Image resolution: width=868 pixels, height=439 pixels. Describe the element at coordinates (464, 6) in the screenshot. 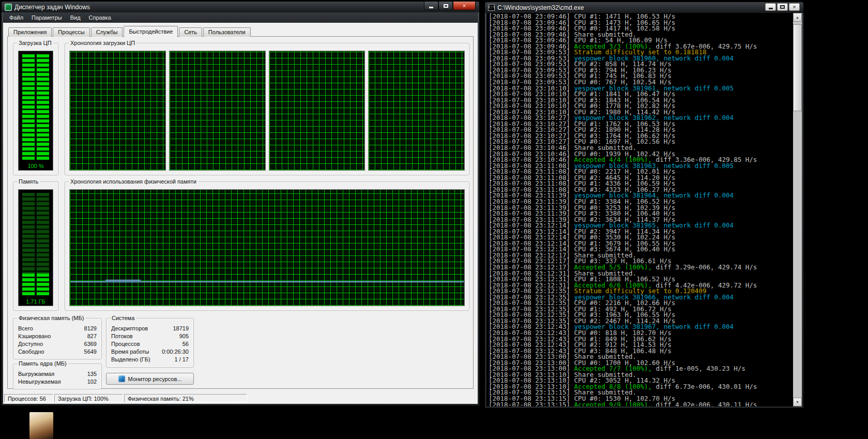

I see `close-button: ×` at that location.